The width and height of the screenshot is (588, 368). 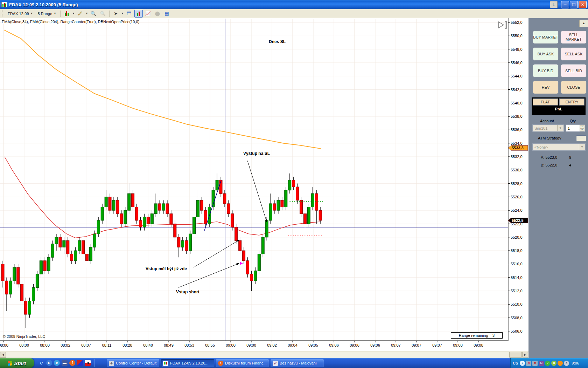 I want to click on bid-size-label: 4, so click(x=570, y=165).